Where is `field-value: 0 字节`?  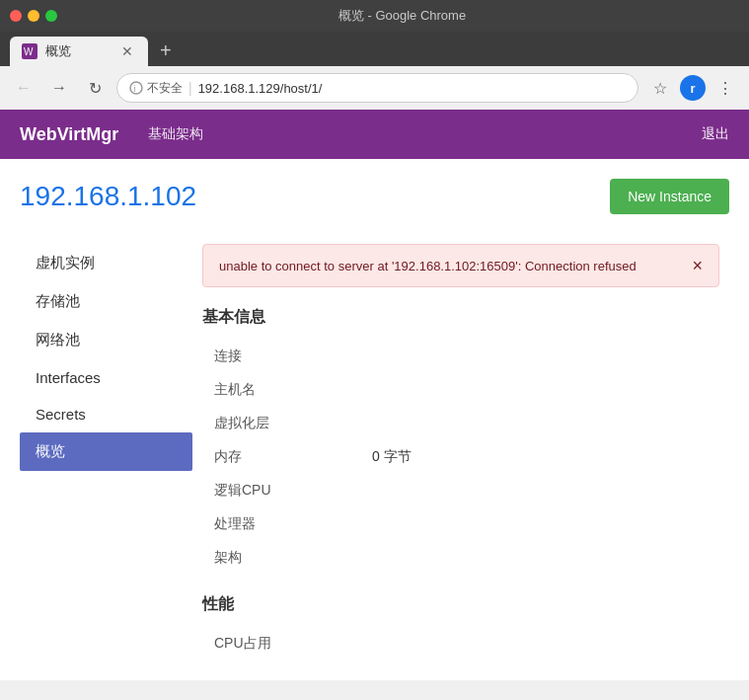 field-value: 0 字节 is located at coordinates (540, 457).